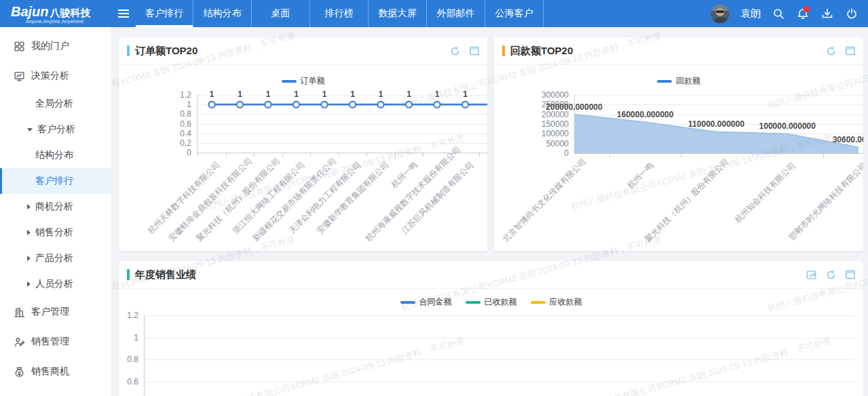  I want to click on sidebar-item-6: 商机分析, so click(56, 207).